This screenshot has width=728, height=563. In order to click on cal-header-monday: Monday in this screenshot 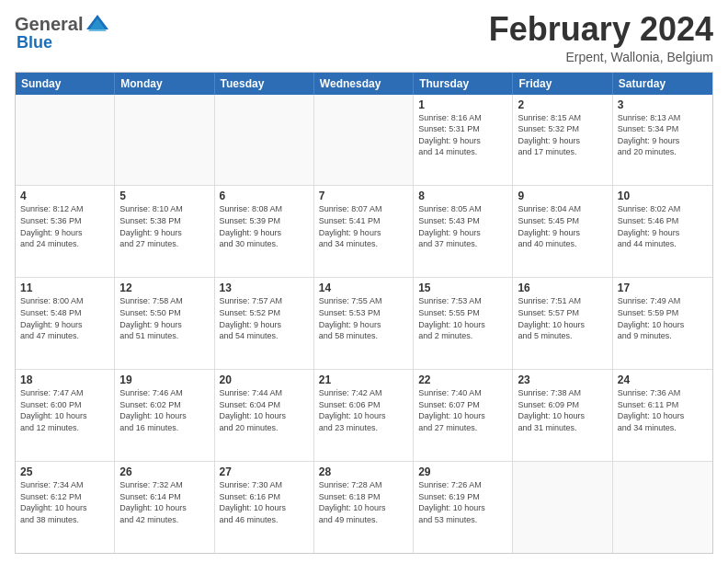, I will do `click(165, 84)`.